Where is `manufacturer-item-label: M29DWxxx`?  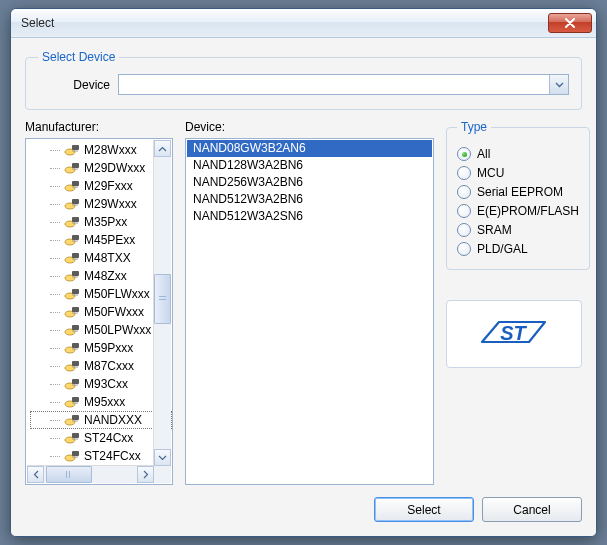 manufacturer-item-label: M29DWxxx is located at coordinates (114, 168).